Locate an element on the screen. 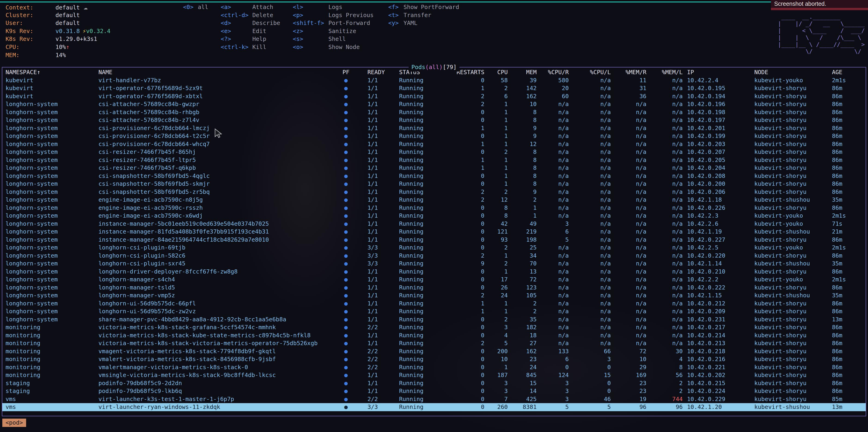 Image resolution: width=868 pixels, height=432 pixels. pod-row: longhorn-systeminstance-manager-81fd5a40… is located at coordinates (434, 232).